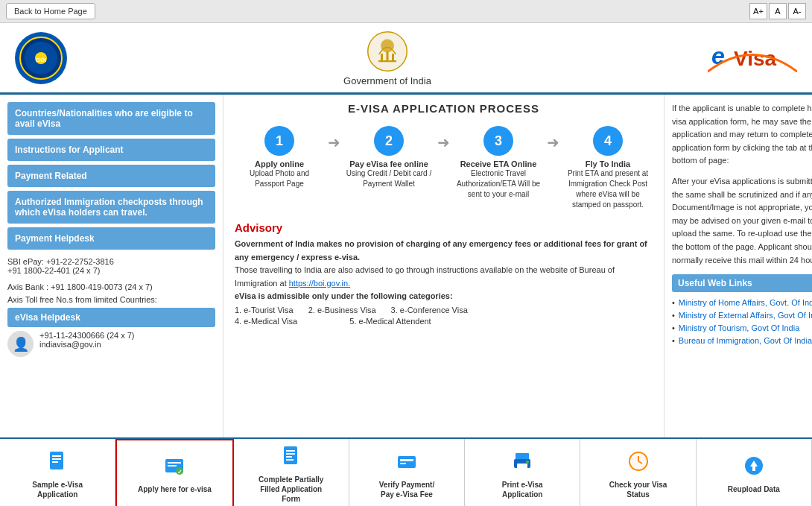 This screenshot has width=812, height=506. Describe the element at coordinates (608, 164) in the screenshot. I see `step-4-title: Fly To India` at that location.